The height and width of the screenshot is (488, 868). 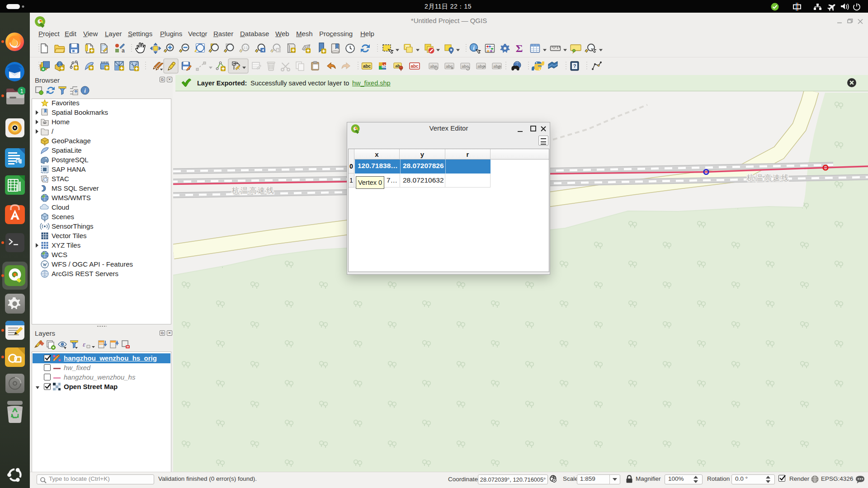 What do you see at coordinates (72, 226) in the screenshot?
I see `svg-text: SensorThings` at bounding box center [72, 226].